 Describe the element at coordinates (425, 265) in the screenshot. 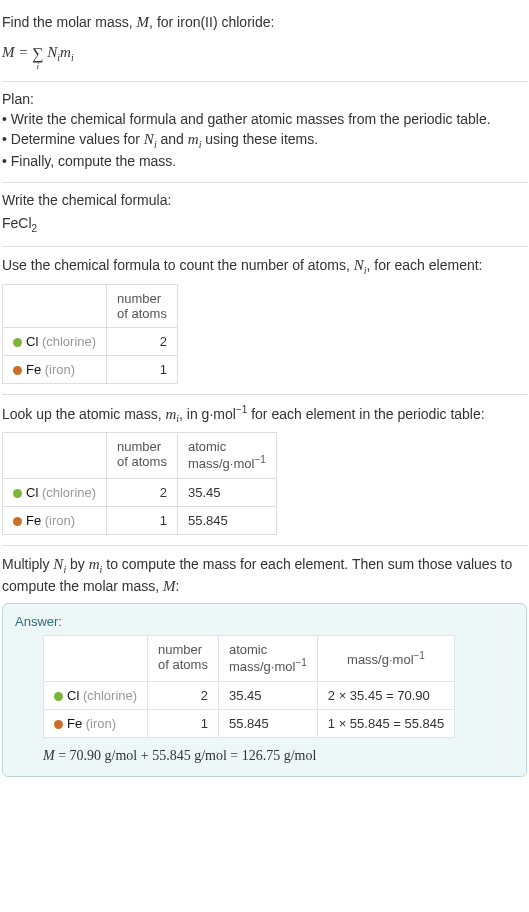

I see `text: , for each element:` at that location.